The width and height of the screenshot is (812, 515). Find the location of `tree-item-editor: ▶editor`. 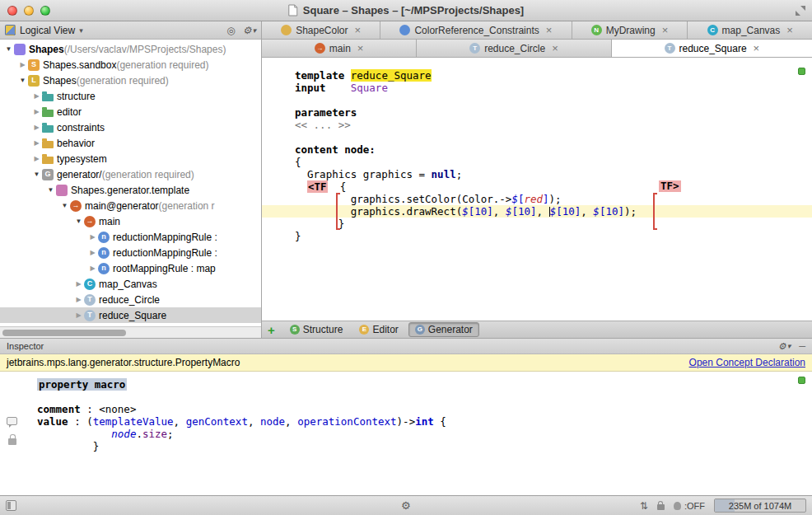

tree-item-editor: ▶editor is located at coordinates (130, 112).